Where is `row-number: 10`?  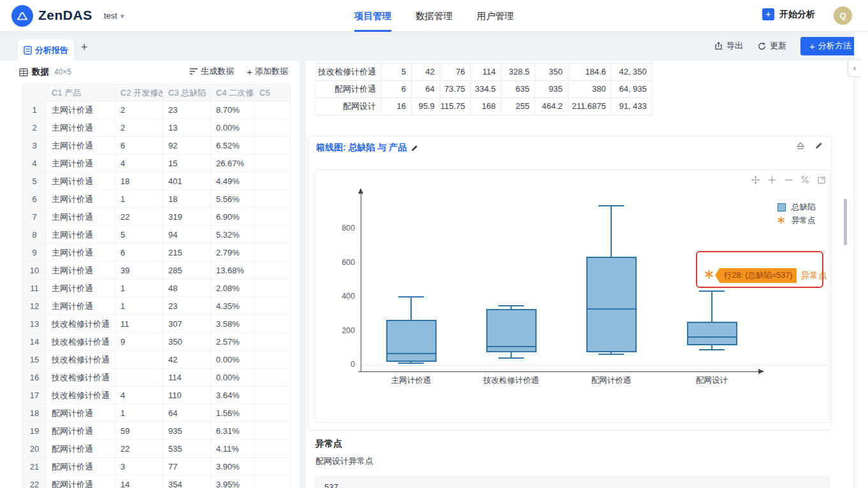
row-number: 10 is located at coordinates (34, 271).